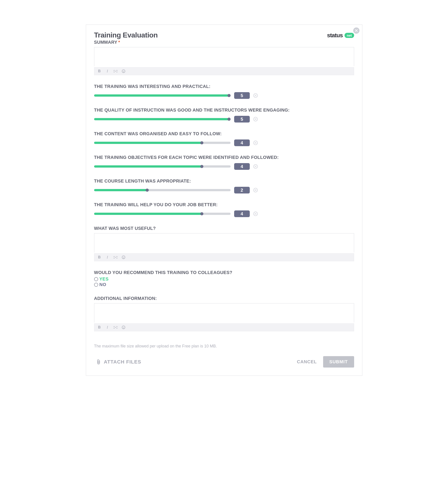 Image resolution: width=448 pixels, height=482 pixels. What do you see at coordinates (106, 42) in the screenshot?
I see `summary-label: SUMMARY` at bounding box center [106, 42].